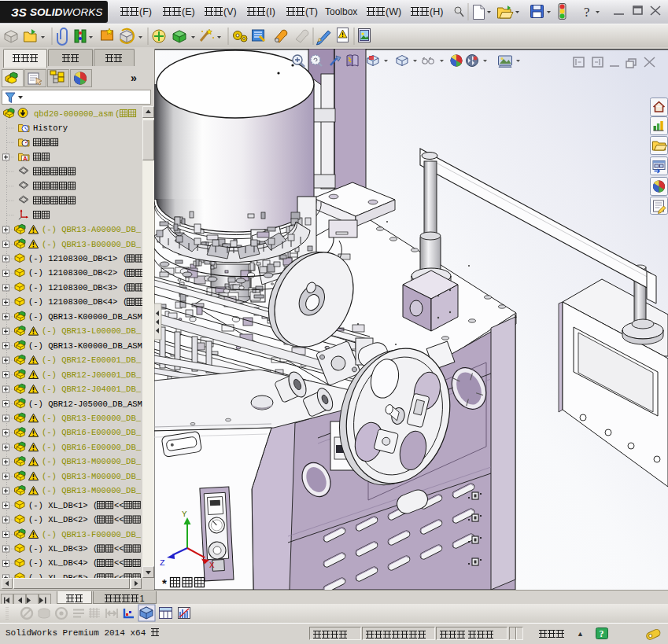 The width and height of the screenshot is (668, 644). Describe the element at coordinates (184, 514) in the screenshot. I see `svg-text: Y` at that location.